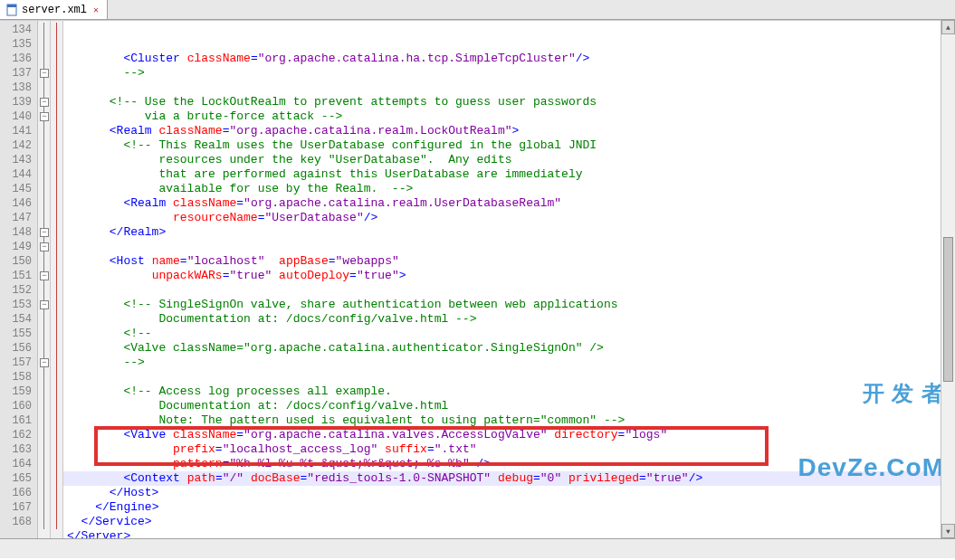  What do you see at coordinates (18, 261) in the screenshot?
I see `line-number: 150` at bounding box center [18, 261].